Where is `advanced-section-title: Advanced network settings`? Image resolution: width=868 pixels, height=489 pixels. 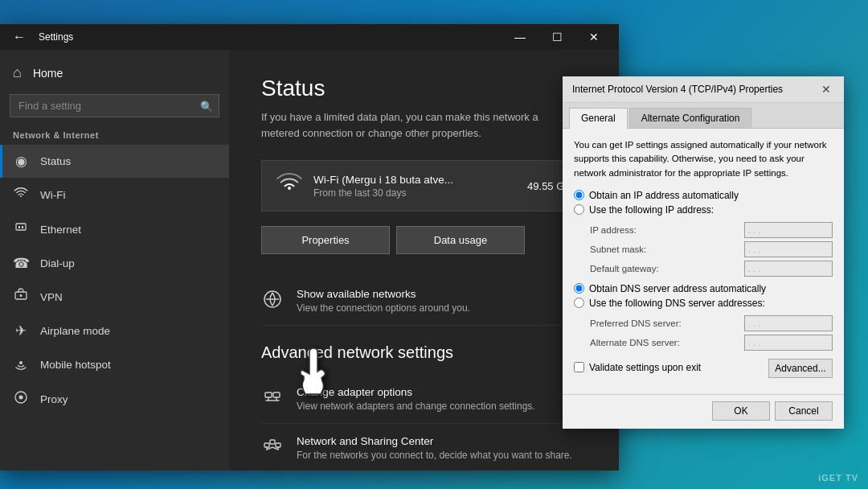
advanced-section-title: Advanced network settings is located at coordinates (424, 352).